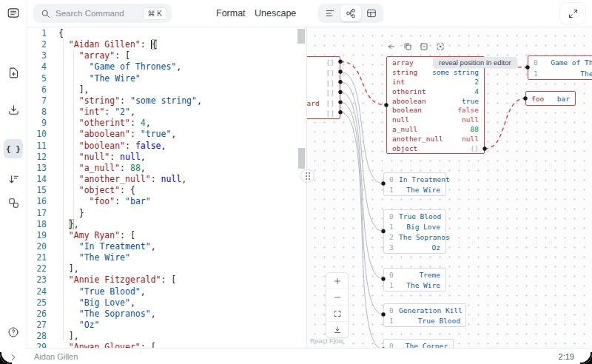 This screenshot has width=592, height=364. I want to click on download-button, so click(13, 109).